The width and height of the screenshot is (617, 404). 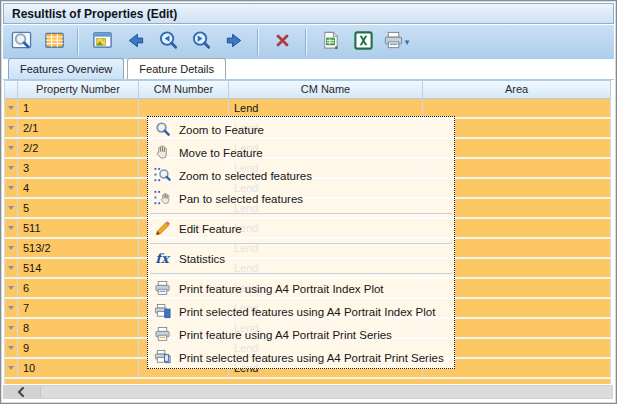 What do you see at coordinates (78, 349) in the screenshot?
I see `cell-property-number: 9` at bounding box center [78, 349].